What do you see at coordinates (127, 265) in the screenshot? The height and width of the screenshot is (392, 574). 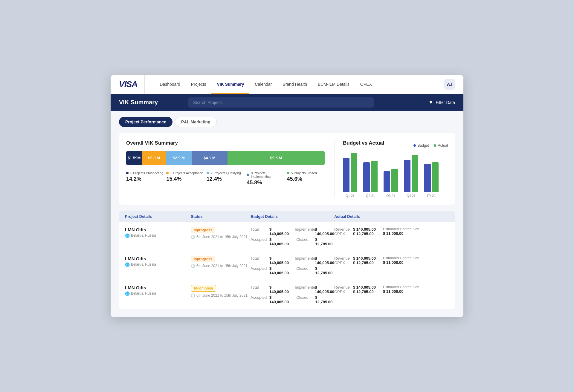 I see `location-icon-1: 🌐` at bounding box center [127, 265].